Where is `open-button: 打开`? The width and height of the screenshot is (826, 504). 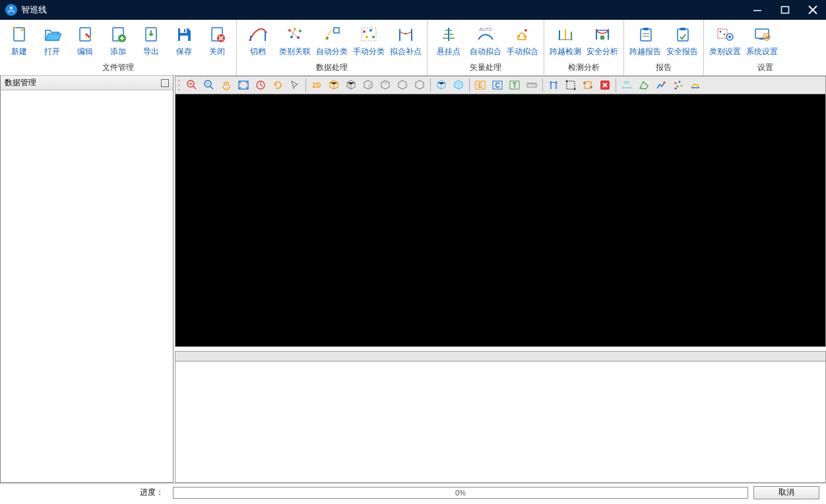 open-button: 打开 is located at coordinates (52, 41).